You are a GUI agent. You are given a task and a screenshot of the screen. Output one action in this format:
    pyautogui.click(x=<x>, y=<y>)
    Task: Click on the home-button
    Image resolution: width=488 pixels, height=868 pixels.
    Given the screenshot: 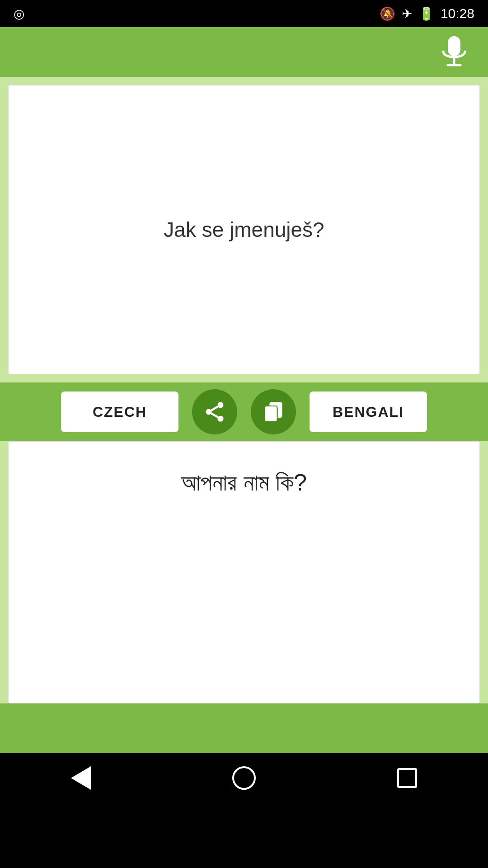 What is the action you would take?
    pyautogui.click(x=244, y=778)
    